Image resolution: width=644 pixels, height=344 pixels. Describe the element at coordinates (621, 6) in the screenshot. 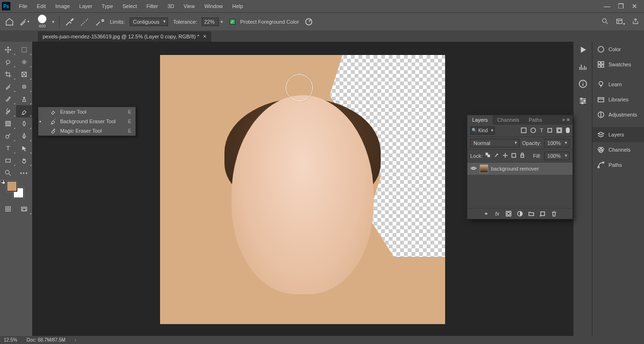

I see `restore-icon: ❐` at that location.